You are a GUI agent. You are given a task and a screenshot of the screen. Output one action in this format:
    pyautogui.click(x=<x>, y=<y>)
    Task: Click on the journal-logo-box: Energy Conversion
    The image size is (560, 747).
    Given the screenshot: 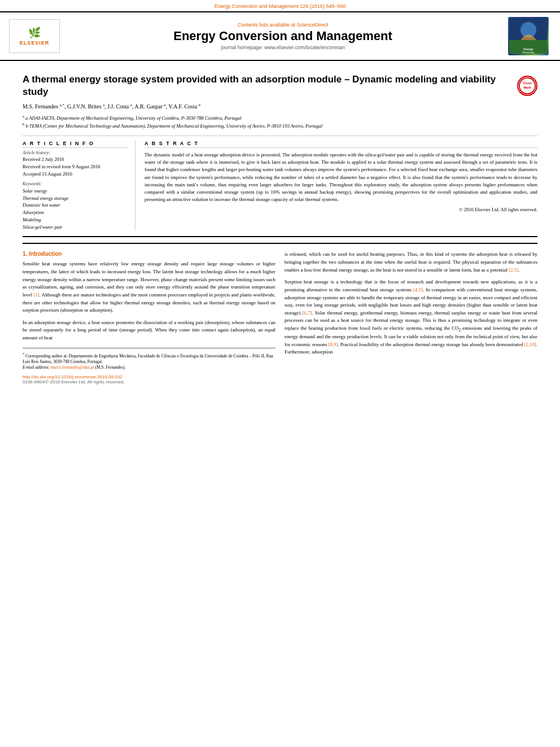 What is the action you would take?
    pyautogui.click(x=528, y=36)
    